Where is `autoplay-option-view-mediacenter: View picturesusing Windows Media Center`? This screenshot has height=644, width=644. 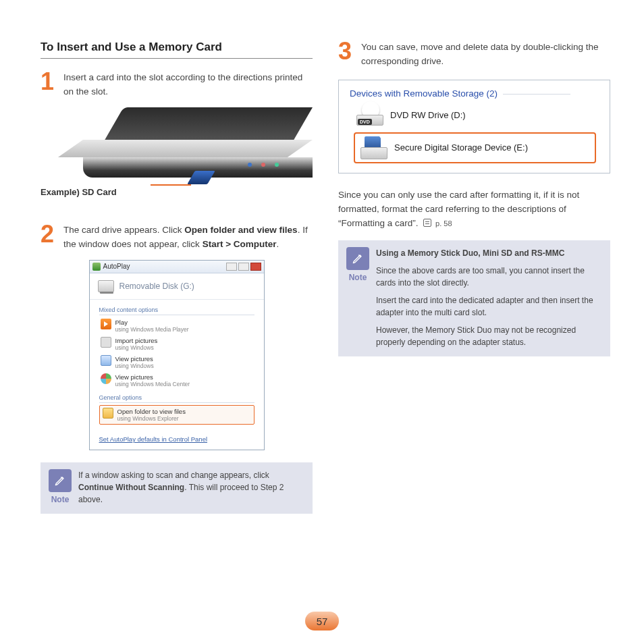 autoplay-option-view-mediacenter: View picturesusing Windows Media Center is located at coordinates (177, 381).